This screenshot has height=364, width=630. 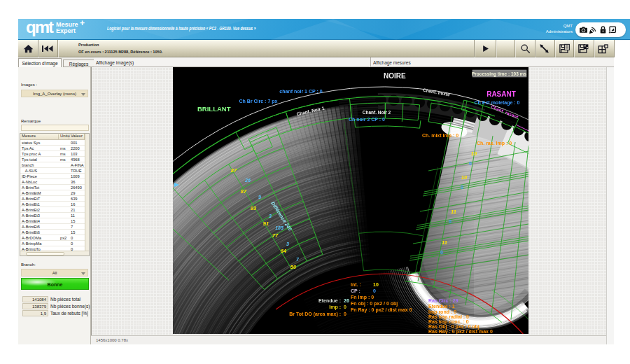 What do you see at coordinates (335, 307) in the screenshot?
I see `svg-text: Imp :` at bounding box center [335, 307].